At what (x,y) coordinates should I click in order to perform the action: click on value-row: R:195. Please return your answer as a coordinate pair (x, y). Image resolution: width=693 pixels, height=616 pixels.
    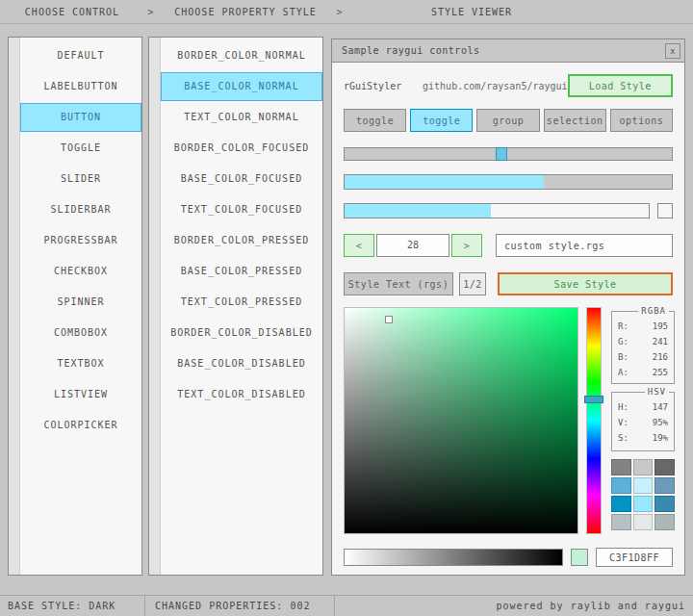
    Looking at the image, I should click on (643, 326).